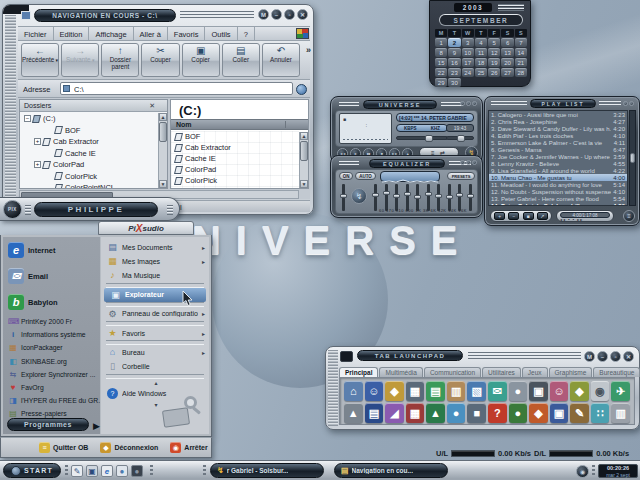 The height and width of the screenshot is (480, 640). What do you see at coordinates (52, 302) in the screenshot?
I see `pinned-app-item: b Babylon` at bounding box center [52, 302].